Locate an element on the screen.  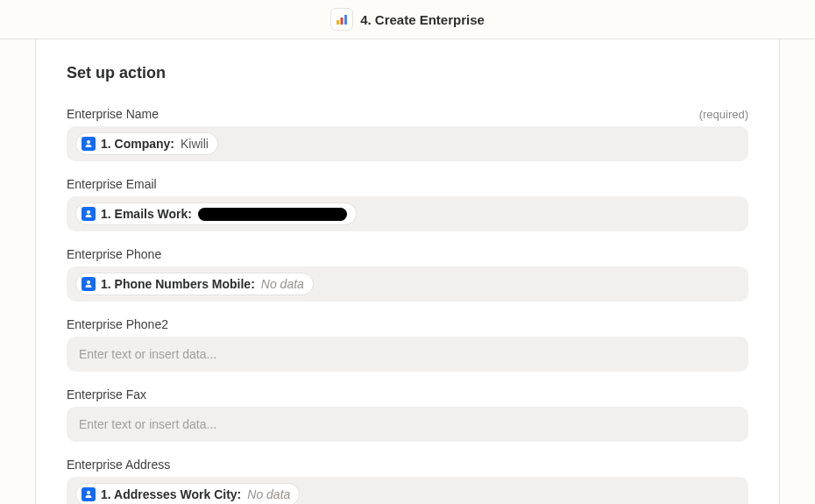
field-label: Enterprise Phone2 is located at coordinates (117, 324).